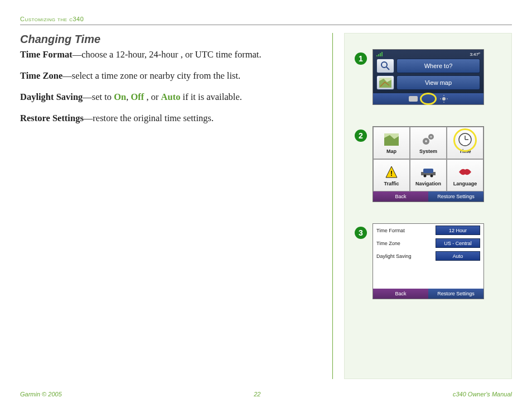 This screenshot has height=412, width=532. I want to click on grid-cell-traffic: ! Traffic, so click(391, 175).